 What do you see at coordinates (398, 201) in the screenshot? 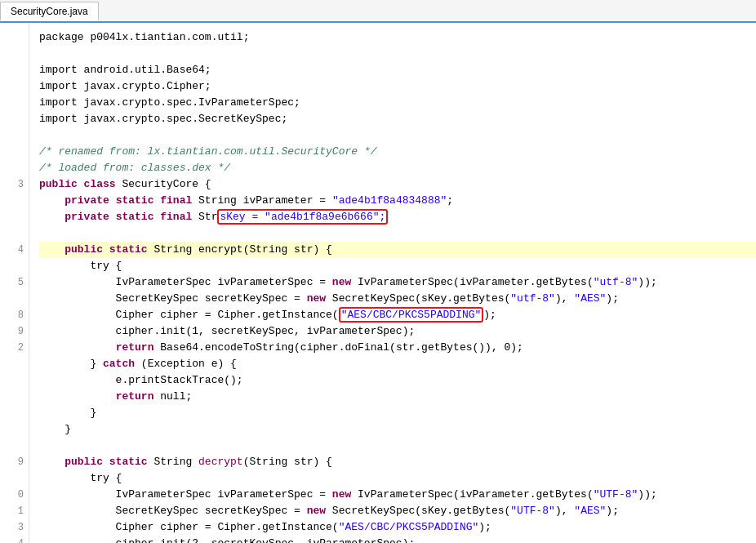
I see `code-line: private static final String ivParameter …` at bounding box center [398, 201].